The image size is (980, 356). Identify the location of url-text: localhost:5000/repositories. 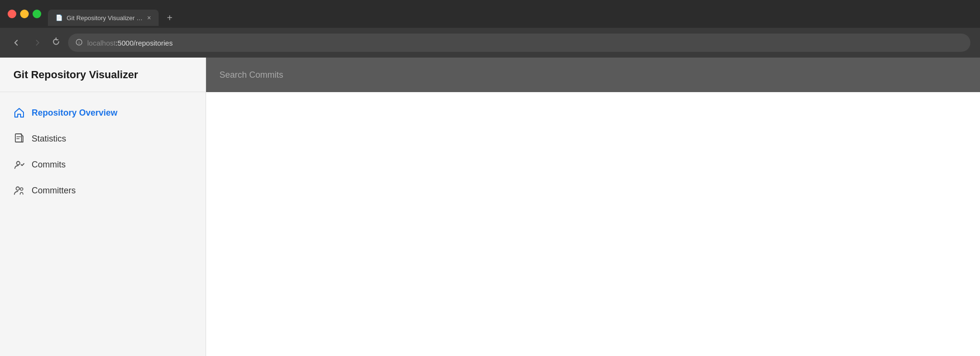
(130, 43).